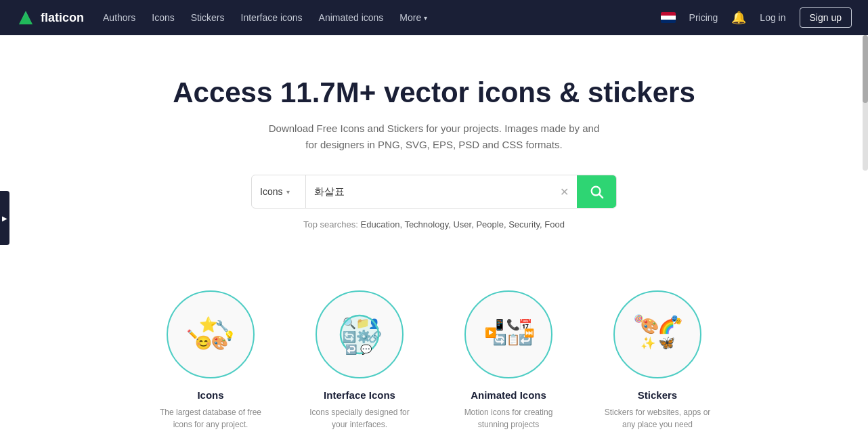  Describe the element at coordinates (279, 192) in the screenshot. I see `search-type-dropdown: Icons ▾` at that location.